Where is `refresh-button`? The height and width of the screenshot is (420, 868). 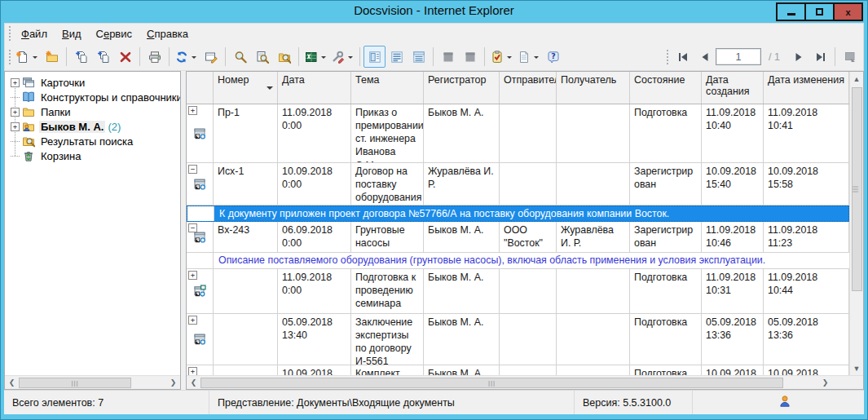
refresh-button is located at coordinates (186, 57).